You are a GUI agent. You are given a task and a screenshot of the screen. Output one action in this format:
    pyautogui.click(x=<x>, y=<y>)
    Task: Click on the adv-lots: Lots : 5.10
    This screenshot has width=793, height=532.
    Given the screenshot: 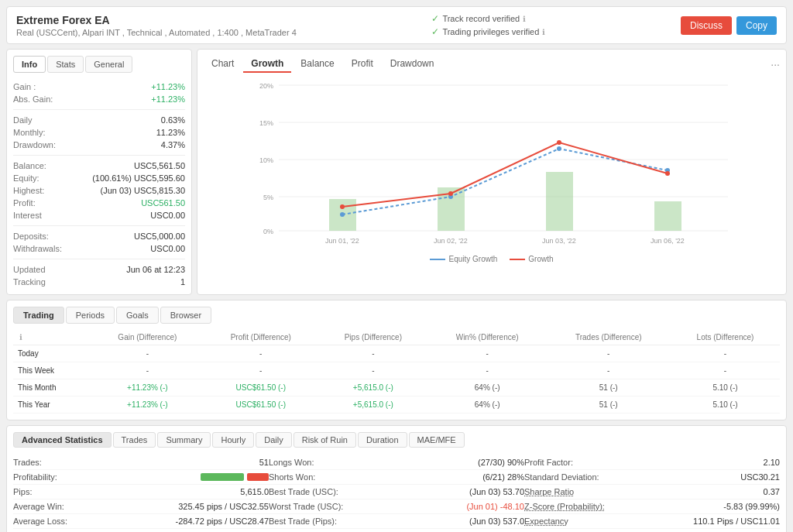 What is the action you would take?
    pyautogui.click(x=141, y=530)
    